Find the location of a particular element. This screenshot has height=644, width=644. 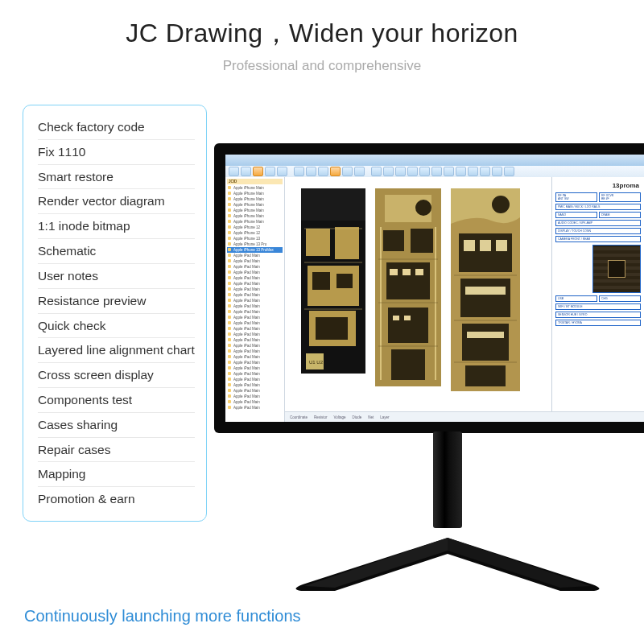

feature-item: Cases sharing is located at coordinates (116, 425).